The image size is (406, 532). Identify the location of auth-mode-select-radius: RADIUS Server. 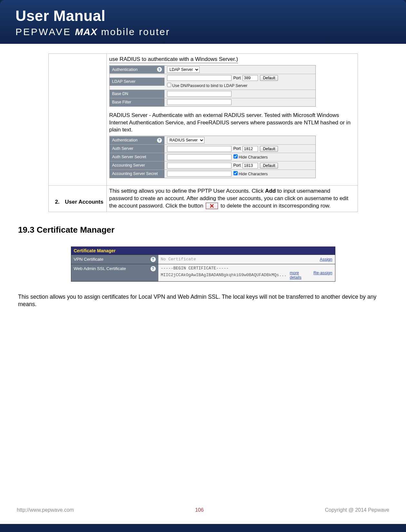
(186, 140).